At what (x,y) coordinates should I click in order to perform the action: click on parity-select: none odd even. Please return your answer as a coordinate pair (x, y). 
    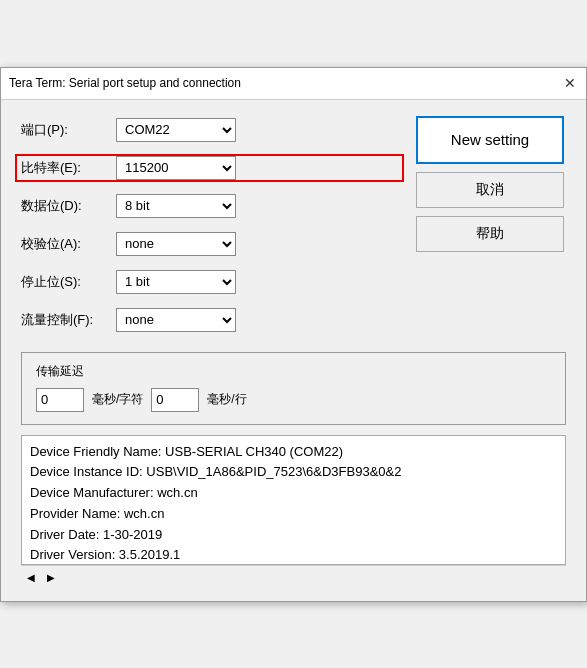
    Looking at the image, I should click on (176, 244).